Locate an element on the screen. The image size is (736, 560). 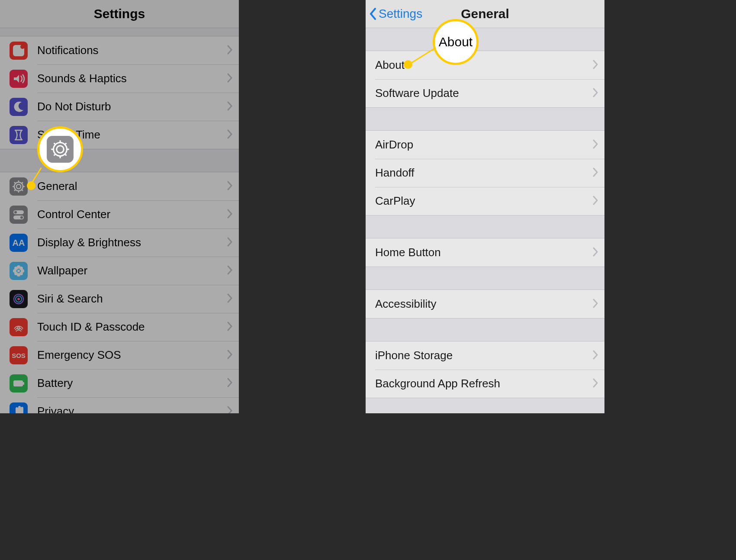
row-label: Battery is located at coordinates (132, 383).